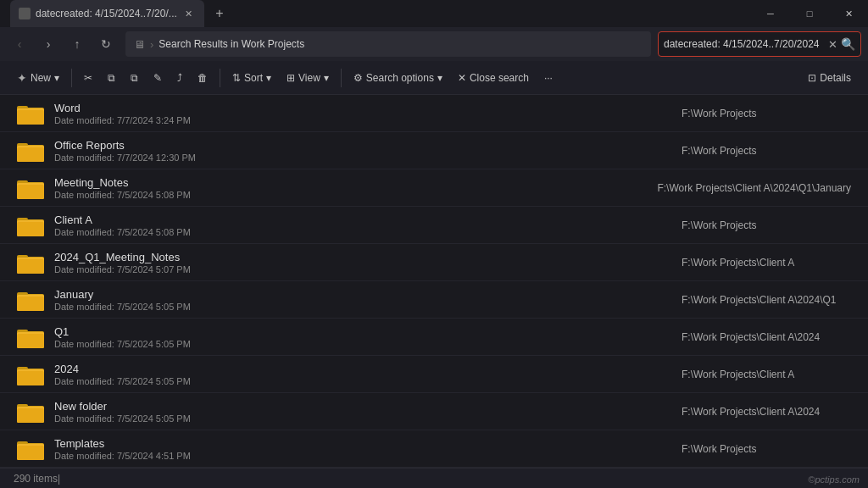 This screenshot has width=868, height=488. What do you see at coordinates (107, 14) in the screenshot?
I see `tab-label: datecreated: 4/15/2024..7/20/...` at bounding box center [107, 14].